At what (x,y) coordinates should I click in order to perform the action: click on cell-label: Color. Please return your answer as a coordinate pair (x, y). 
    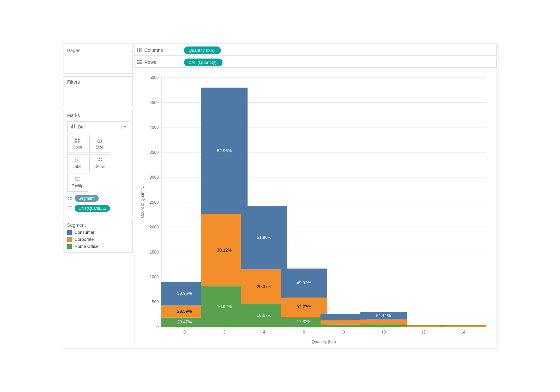
    Looking at the image, I should click on (78, 147).